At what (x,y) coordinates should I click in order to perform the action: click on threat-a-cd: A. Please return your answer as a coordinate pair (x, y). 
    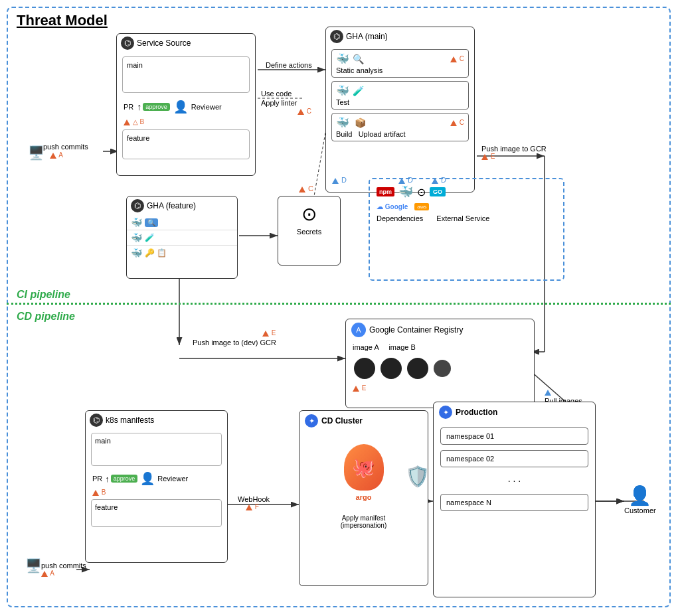
    Looking at the image, I should click on (48, 574).